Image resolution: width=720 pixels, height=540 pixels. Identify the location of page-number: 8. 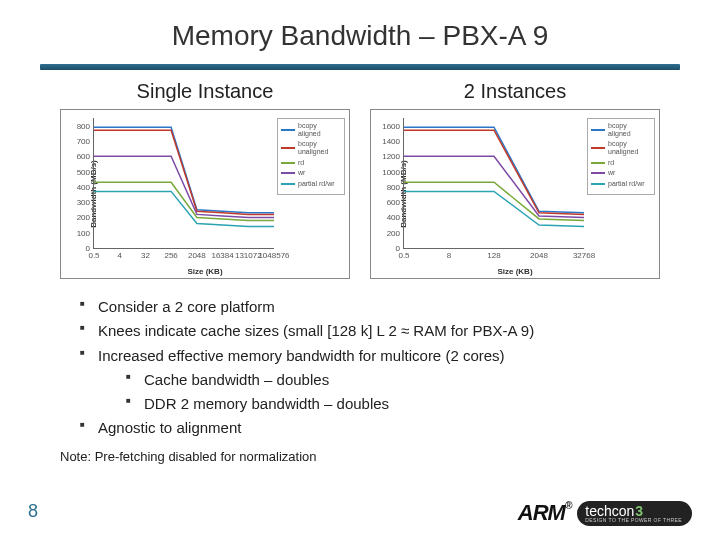
(33, 512).